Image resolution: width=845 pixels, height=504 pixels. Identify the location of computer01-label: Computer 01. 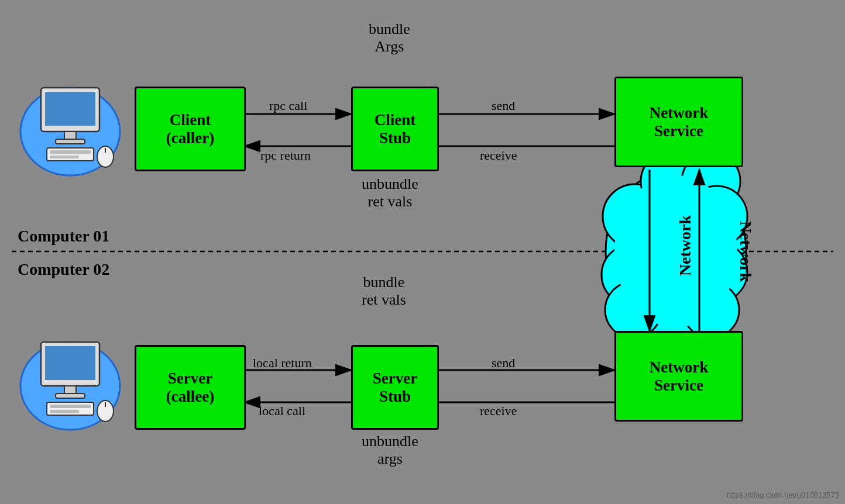
(63, 236).